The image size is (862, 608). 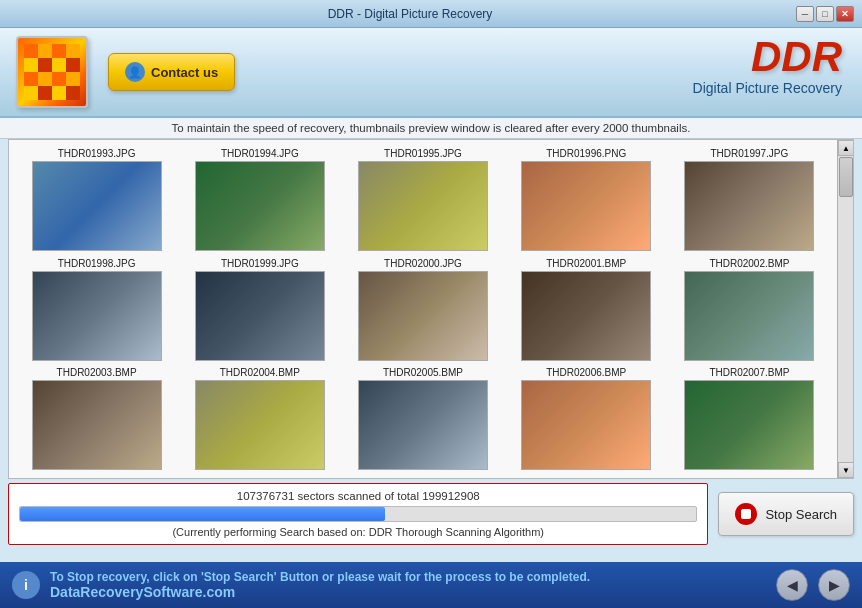 I want to click on thumb-label-top: THDR01998.JPG, so click(x=97, y=264).